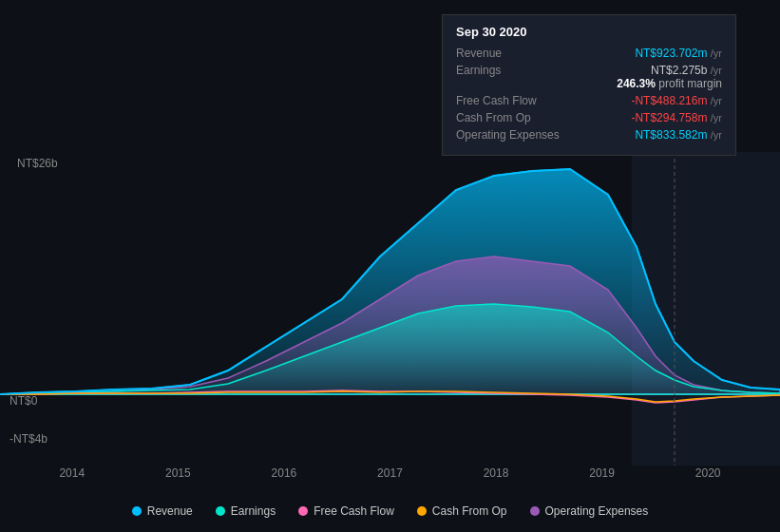 This screenshot has width=780, height=532. Describe the element at coordinates (72, 473) in the screenshot. I see `x-label-2014: 2014` at that location.